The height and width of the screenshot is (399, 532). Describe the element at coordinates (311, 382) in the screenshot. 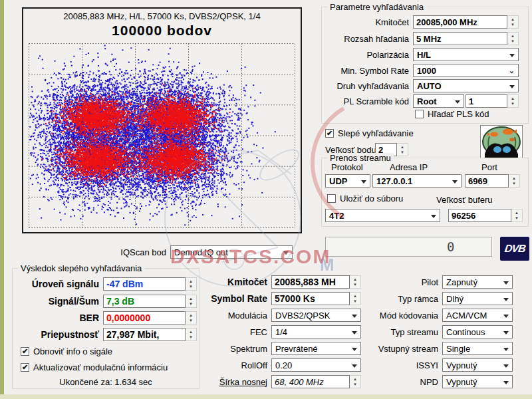

I see `carrier-width-value: 68, 400 MHz` at that location.